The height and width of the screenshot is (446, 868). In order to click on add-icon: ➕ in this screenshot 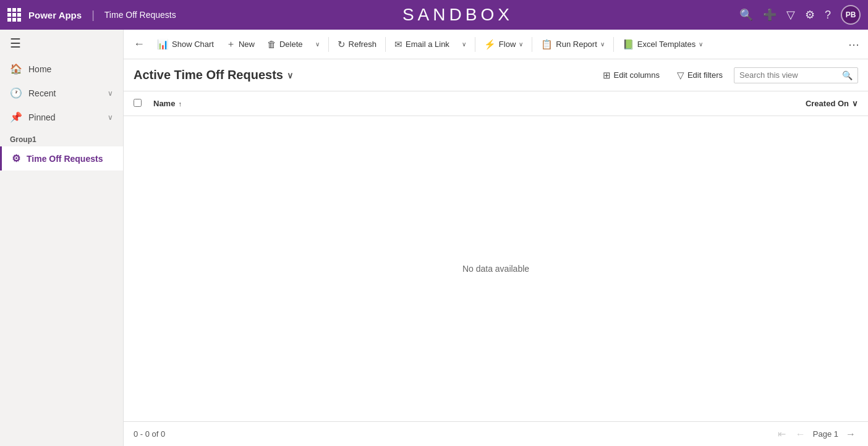, I will do `click(770, 15)`.